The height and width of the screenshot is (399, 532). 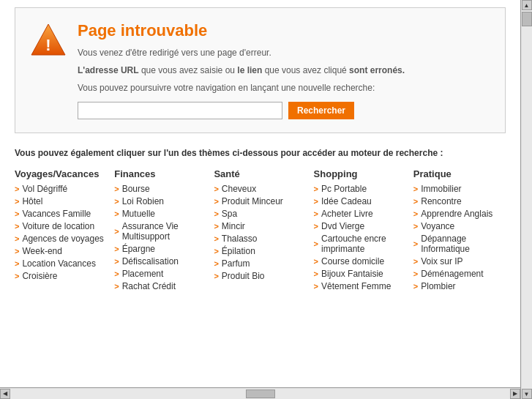 I want to click on category-link-1-3: > Assurance Vie Multisupport, so click(x=160, y=231).